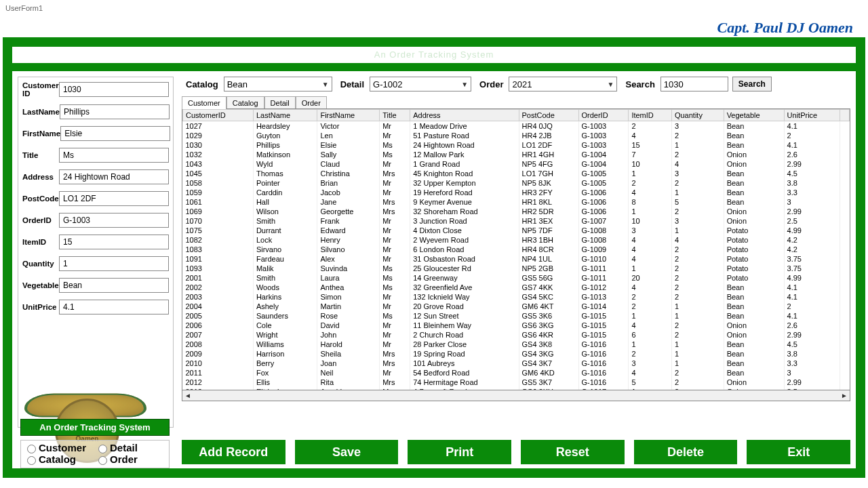  I want to click on table-row: 1075DurrantEdwardMr4 Dixton CloseNP5 7DF…, so click(517, 230).